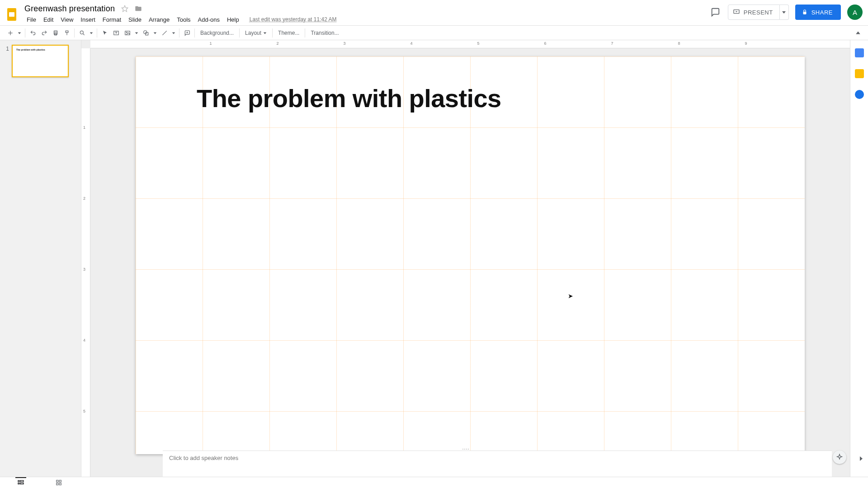 Image resolution: width=868 pixels, height=488 pixels. What do you see at coordinates (344, 43) in the screenshot?
I see `ruler-h-tick: 3` at bounding box center [344, 43].